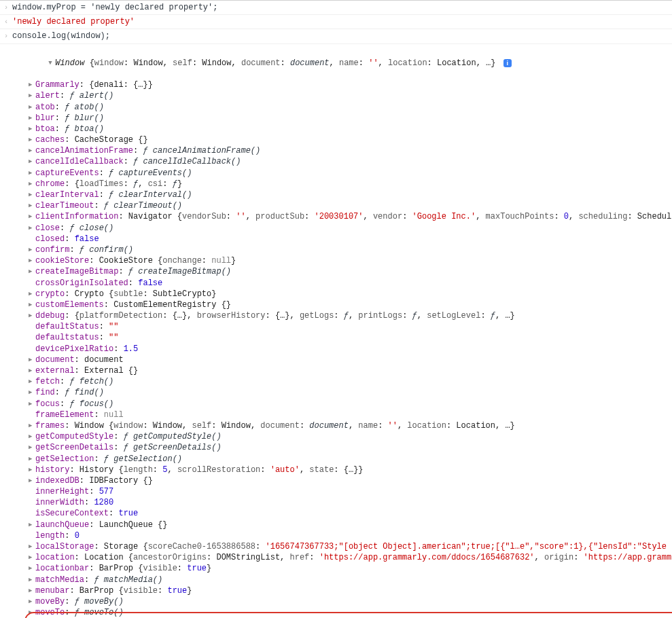 The height and width of the screenshot is (618, 672). What do you see at coordinates (351, 547) in the screenshot?
I see `property-row: localStorage: Storage {scoreCache0-16538…` at bounding box center [351, 547].